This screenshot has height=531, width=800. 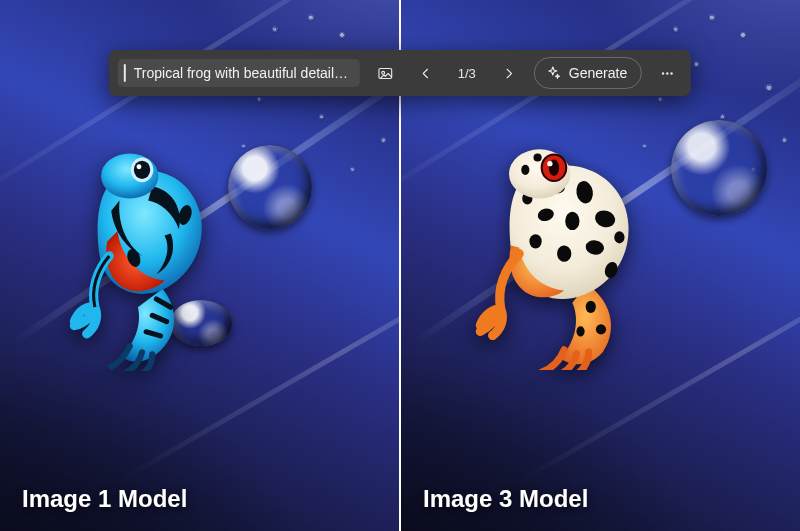 I want to click on frog-illustration-right, so click(x=578, y=252).